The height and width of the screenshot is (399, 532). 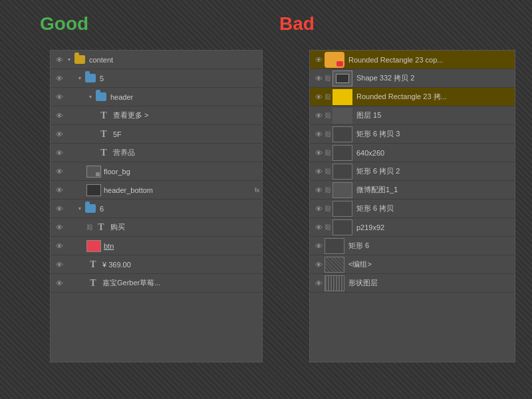 What do you see at coordinates (297, 24) in the screenshot?
I see `bad-label: Bad` at bounding box center [297, 24].